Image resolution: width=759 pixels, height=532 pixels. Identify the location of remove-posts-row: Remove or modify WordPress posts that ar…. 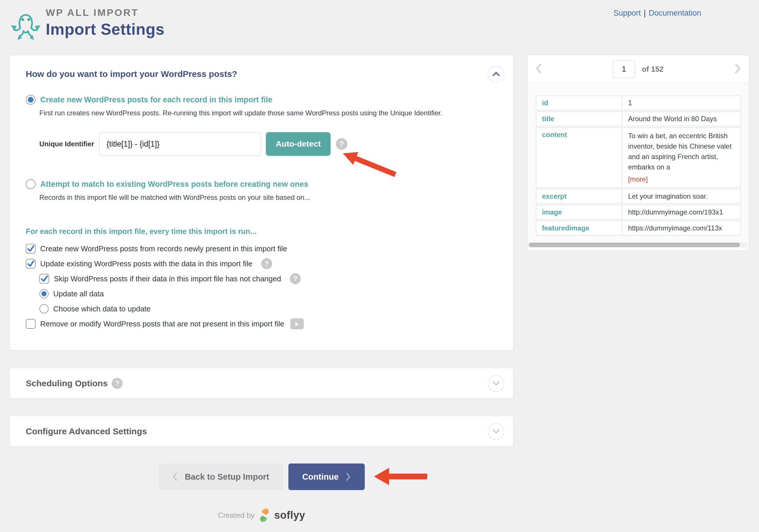
(261, 324).